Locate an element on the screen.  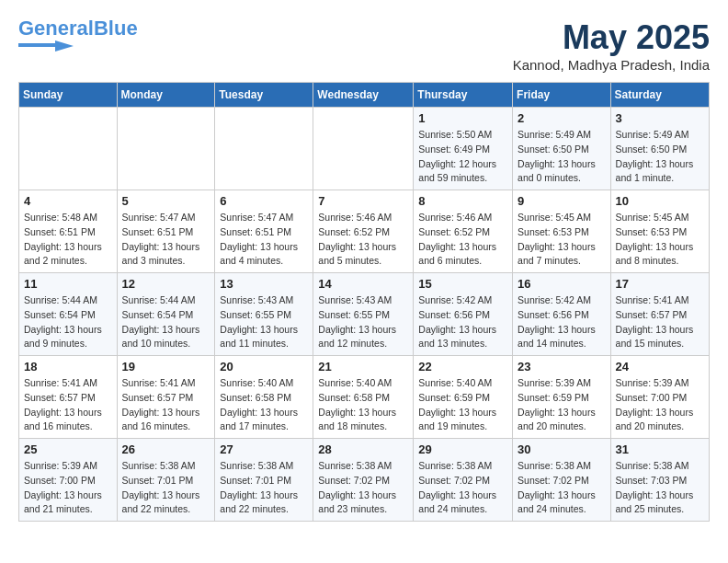
day-cell: 23Sunrise: 5:39 AMSunset: 6:59 PMDayligh… is located at coordinates (563, 397).